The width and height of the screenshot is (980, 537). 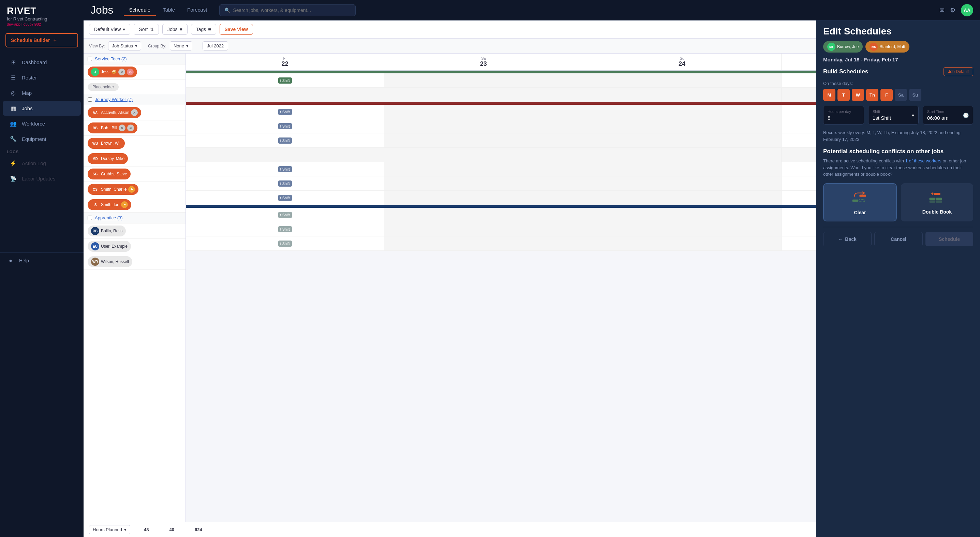 I want to click on sidebar-item-map: ◎ Map, so click(x=42, y=93).